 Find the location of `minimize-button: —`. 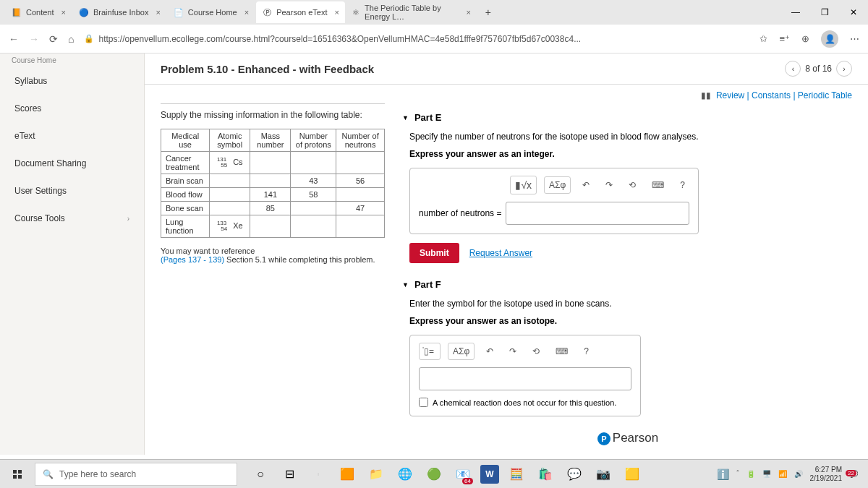

minimize-button: — is located at coordinates (796, 12).